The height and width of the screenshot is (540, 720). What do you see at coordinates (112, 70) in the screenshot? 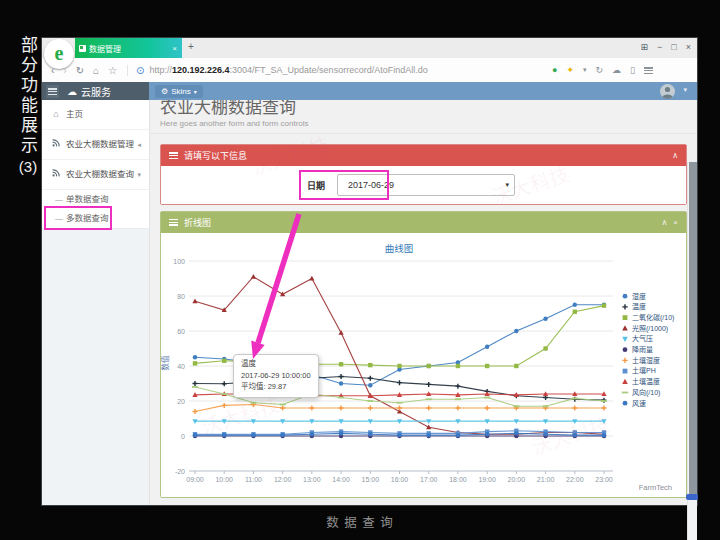
I see `favorite-star-icon: ☆` at bounding box center [112, 70].